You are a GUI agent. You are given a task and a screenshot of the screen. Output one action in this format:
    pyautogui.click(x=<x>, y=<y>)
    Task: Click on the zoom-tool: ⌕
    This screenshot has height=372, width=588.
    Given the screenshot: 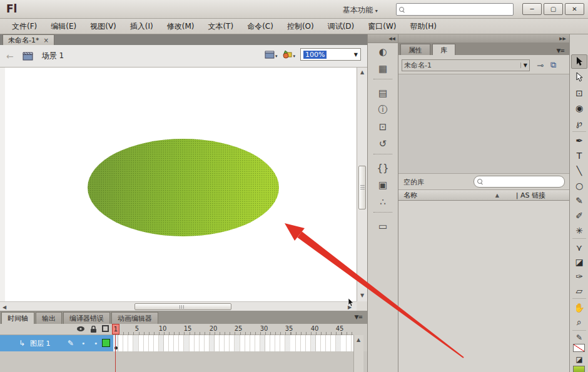 What is the action you would take?
    pyautogui.click(x=579, y=323)
    